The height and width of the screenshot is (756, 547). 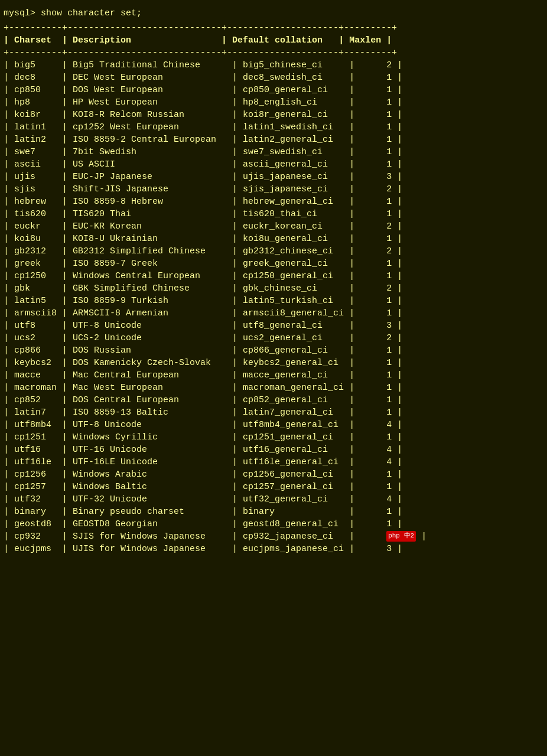 I want to click on row-charset: | cp852, so click(x=33, y=400).